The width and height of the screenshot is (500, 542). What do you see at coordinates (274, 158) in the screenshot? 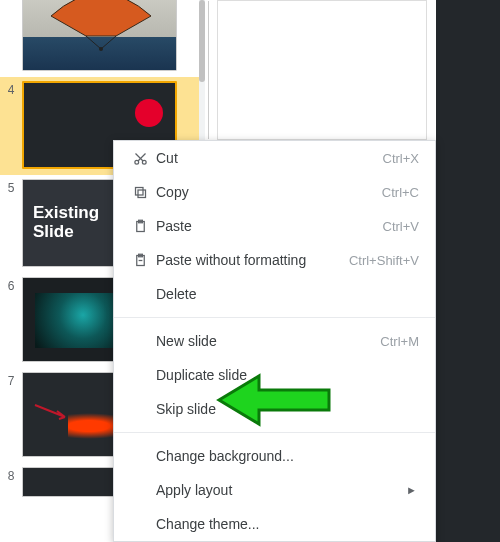
I see `menu-cut: Cut Ctrl+X` at bounding box center [274, 158].